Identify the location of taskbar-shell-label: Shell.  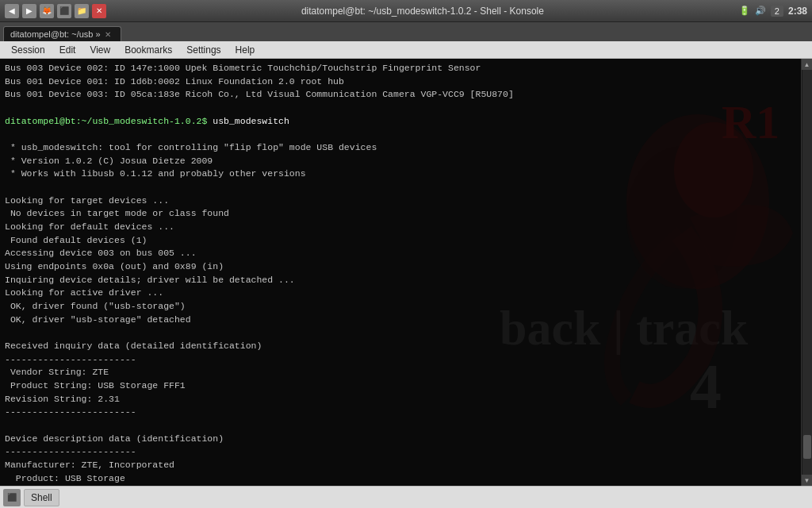
(41, 498).